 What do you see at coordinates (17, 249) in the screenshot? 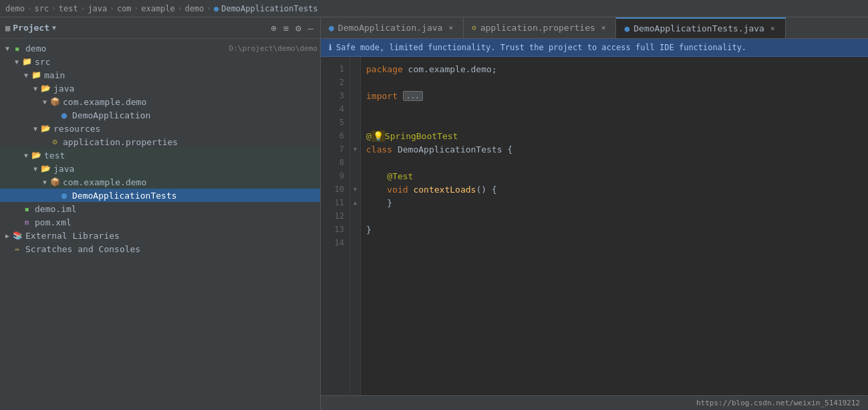
I see `scratch-icon: ✏` at bounding box center [17, 249].